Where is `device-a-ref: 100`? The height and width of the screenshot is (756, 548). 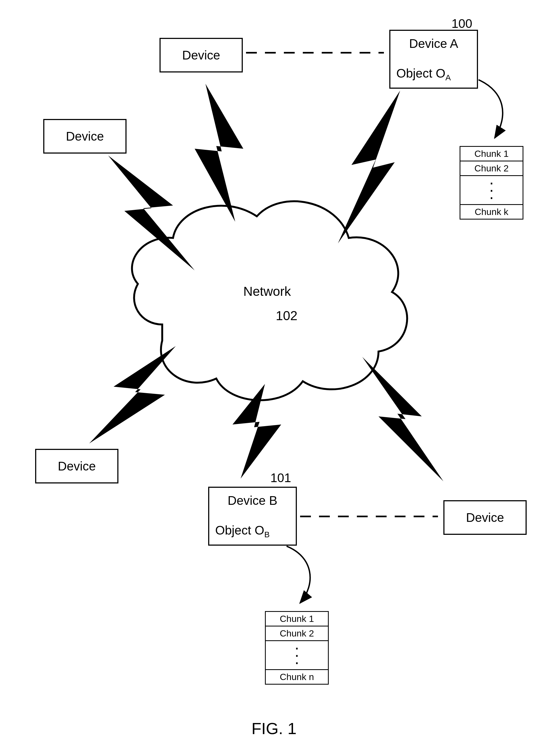
device-a-ref: 100 is located at coordinates (462, 23).